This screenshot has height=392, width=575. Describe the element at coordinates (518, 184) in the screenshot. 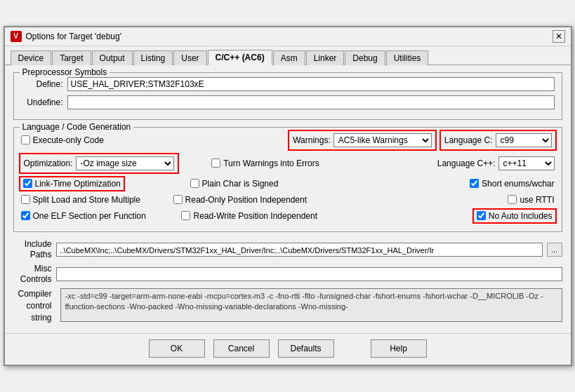

I see `short-enums-label: Short enums/wchar` at that location.